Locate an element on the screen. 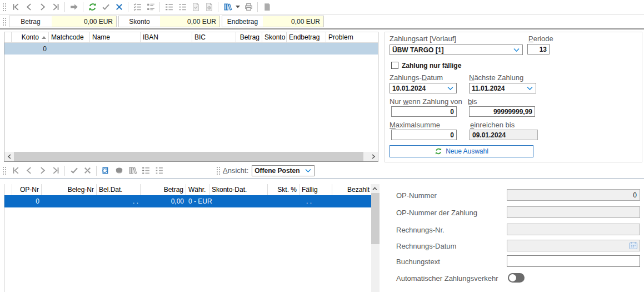 This screenshot has height=292, width=644. chevron-down-icon is located at coordinates (308, 171).